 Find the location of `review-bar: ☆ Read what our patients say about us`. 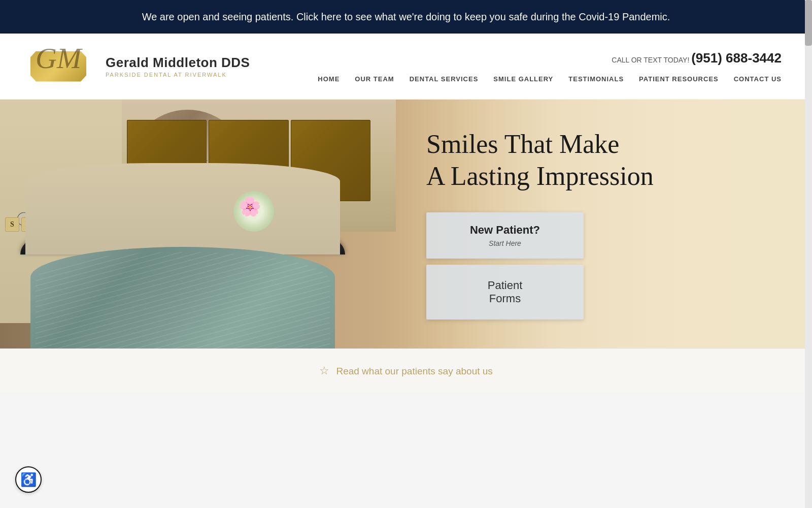

review-bar: ☆ Read what our patients say about us is located at coordinates (406, 371).